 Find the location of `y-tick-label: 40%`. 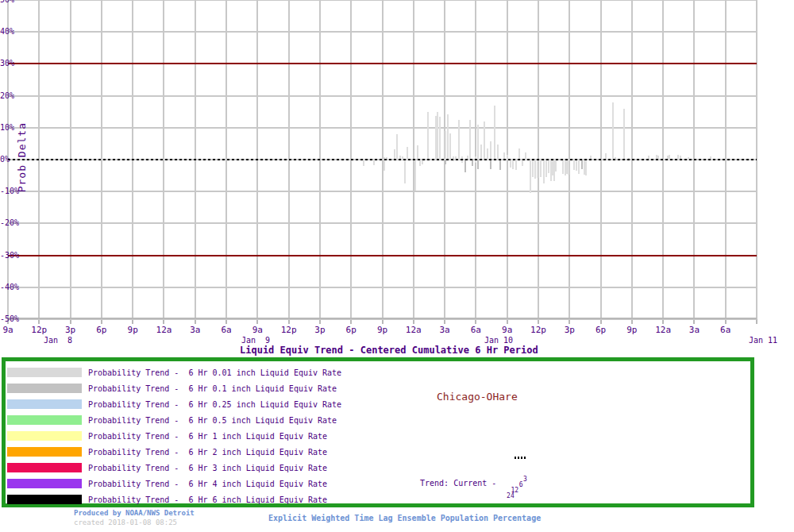

y-tick-label: 40% is located at coordinates (7, 32).